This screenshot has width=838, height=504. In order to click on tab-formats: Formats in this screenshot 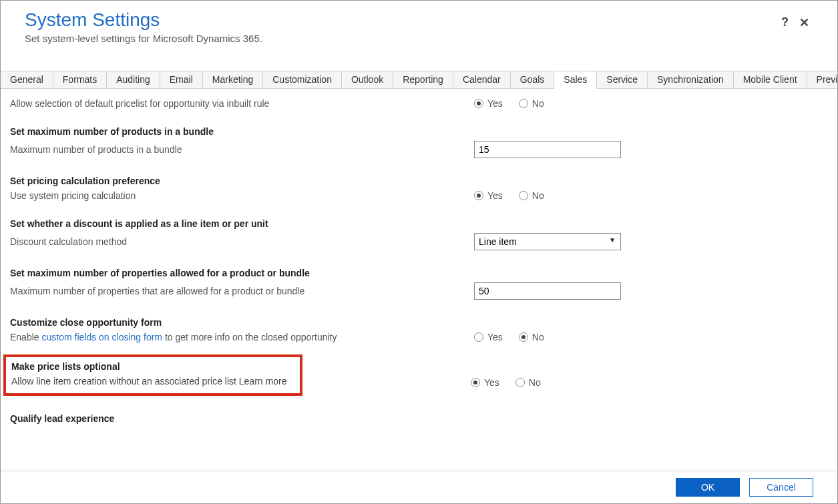, I will do `click(80, 80)`.